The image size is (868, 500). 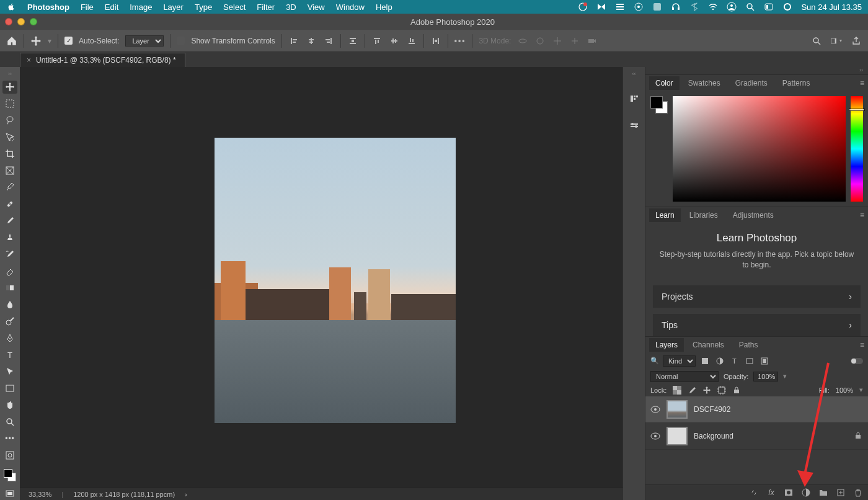 What do you see at coordinates (583, 7) in the screenshot?
I see `sync-icon` at bounding box center [583, 7].